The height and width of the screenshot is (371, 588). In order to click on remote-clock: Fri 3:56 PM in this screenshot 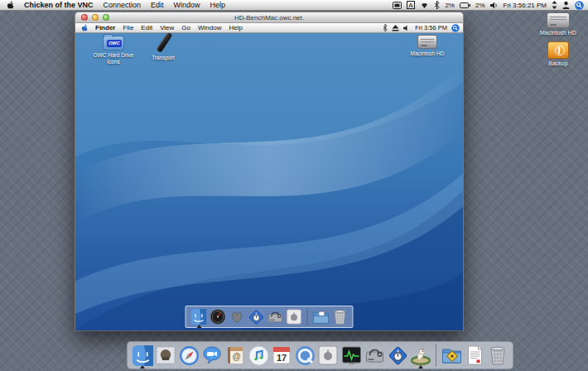, I will do `click(431, 28)`.